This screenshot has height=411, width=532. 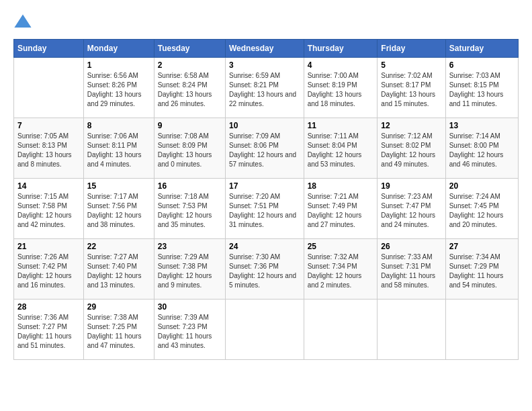 What do you see at coordinates (482, 150) in the screenshot?
I see `day-info: Sunrise: 7:14 AMSunset: 8:00 PMDaylight:…` at bounding box center [482, 150].